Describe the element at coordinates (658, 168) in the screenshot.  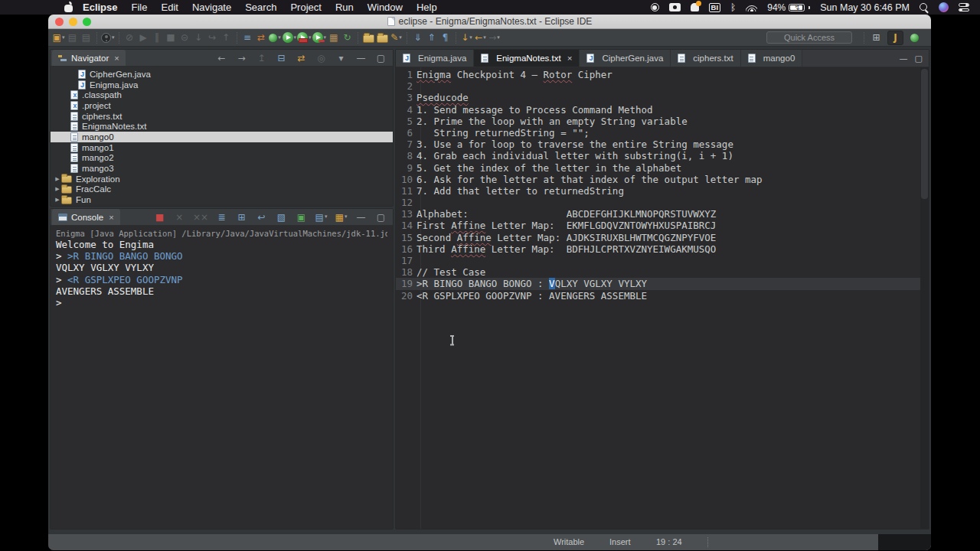
I see `editor-line-9: 95. Get the index of the letter in the a…` at that location.